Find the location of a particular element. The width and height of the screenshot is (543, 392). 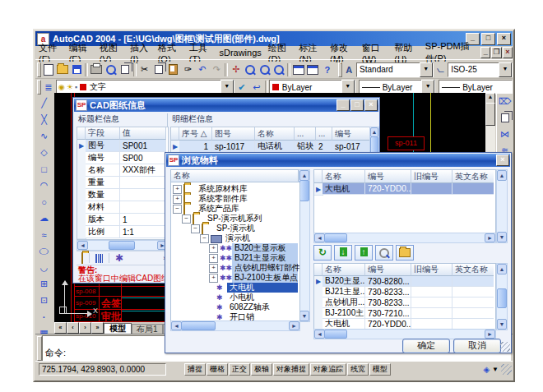

table-cell: 铝块 is located at coordinates (305, 146).